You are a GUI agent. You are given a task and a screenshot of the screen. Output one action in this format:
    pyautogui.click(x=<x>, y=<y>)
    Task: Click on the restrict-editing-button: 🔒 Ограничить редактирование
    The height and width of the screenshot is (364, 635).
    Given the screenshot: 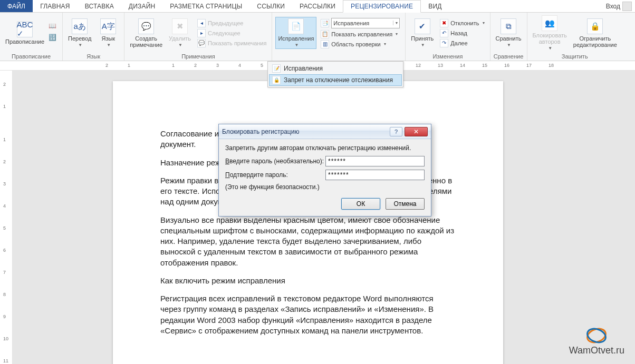 What is the action you would take?
    pyautogui.click(x=595, y=33)
    